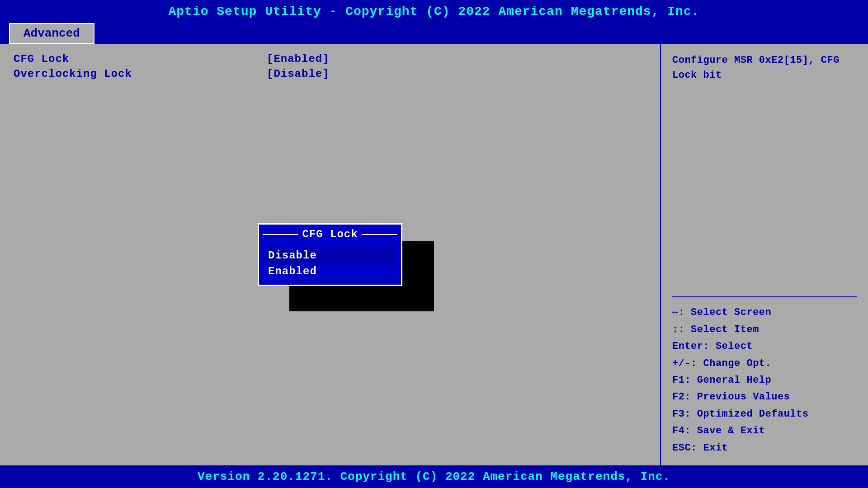 Image resolution: width=868 pixels, height=488 pixels. I want to click on tab-advanced-label: Advanced, so click(52, 33).